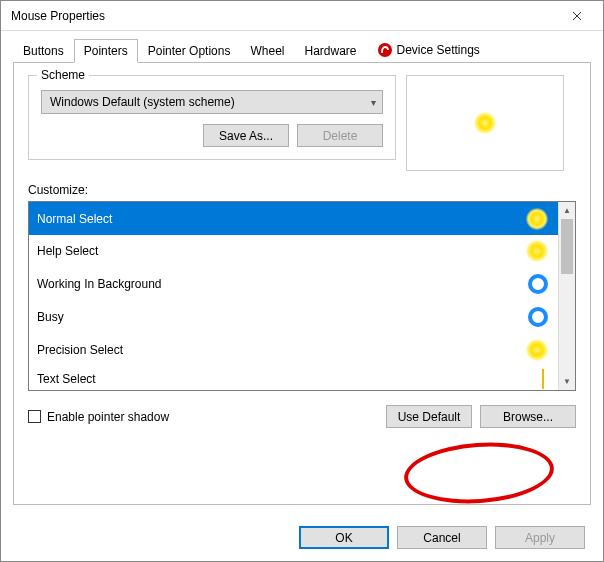 The width and height of the screenshot is (604, 562). What do you see at coordinates (294, 218) in the screenshot?
I see `list-item-normal-select: Normal Select` at bounding box center [294, 218].